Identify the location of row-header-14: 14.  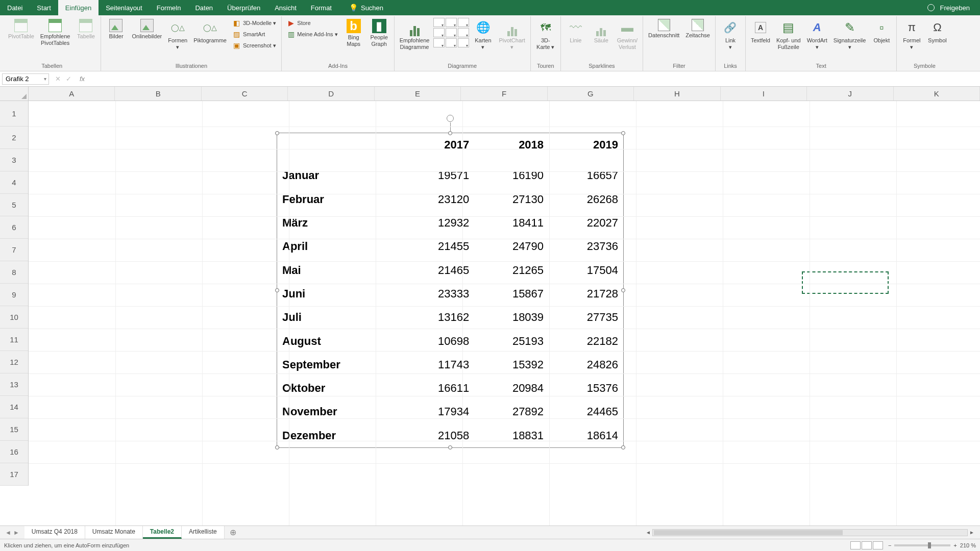
(14, 407).